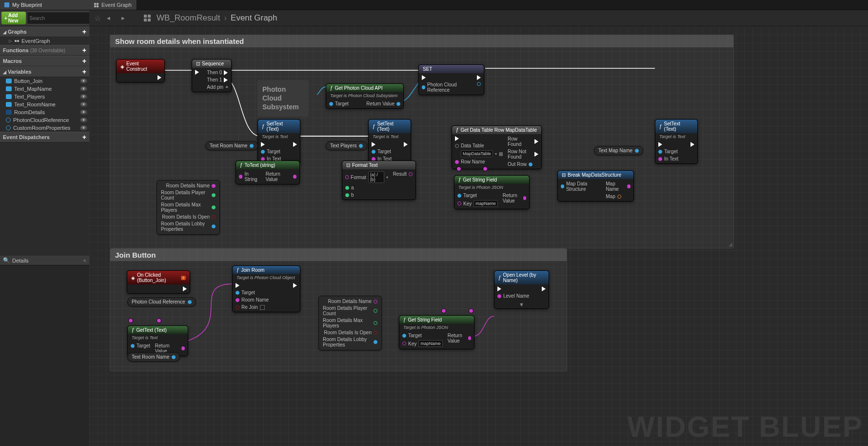 This screenshot has width=868, height=446. Describe the element at coordinates (158, 341) in the screenshot. I see `node-gettext: ƒGetText (Text) Target is Text Target Re…` at that location.